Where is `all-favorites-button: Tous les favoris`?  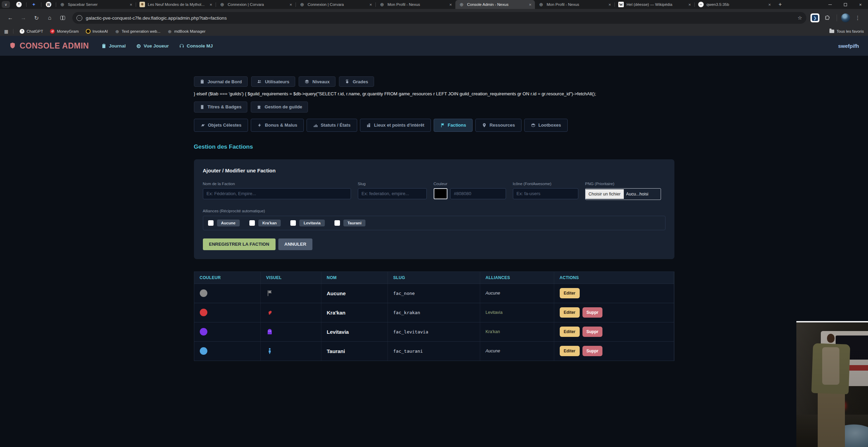
all-favorites-button: Tous les favoris is located at coordinates (847, 31).